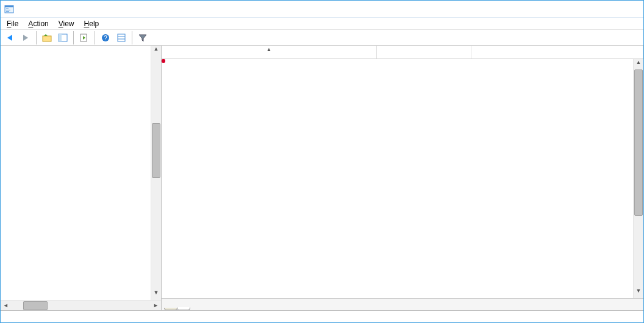 The height and width of the screenshot is (323, 644). I want to click on sort-asc-icon: ▲, so click(270, 49).